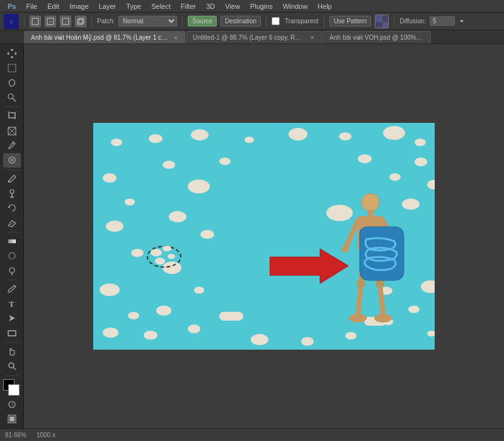 This screenshot has width=504, height=441. I want to click on eyedropper-tool, so click(12, 146).